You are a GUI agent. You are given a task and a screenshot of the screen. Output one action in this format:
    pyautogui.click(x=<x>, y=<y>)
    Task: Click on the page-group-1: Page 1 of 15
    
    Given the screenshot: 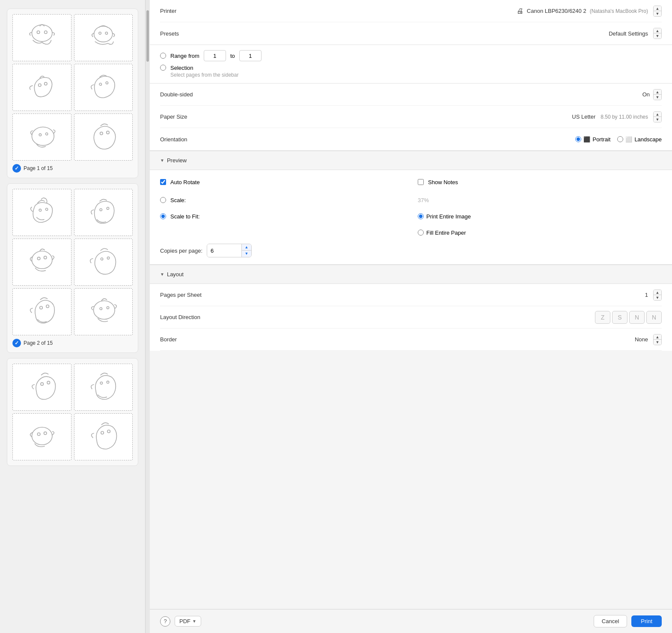 What is the action you would take?
    pyautogui.click(x=73, y=93)
    